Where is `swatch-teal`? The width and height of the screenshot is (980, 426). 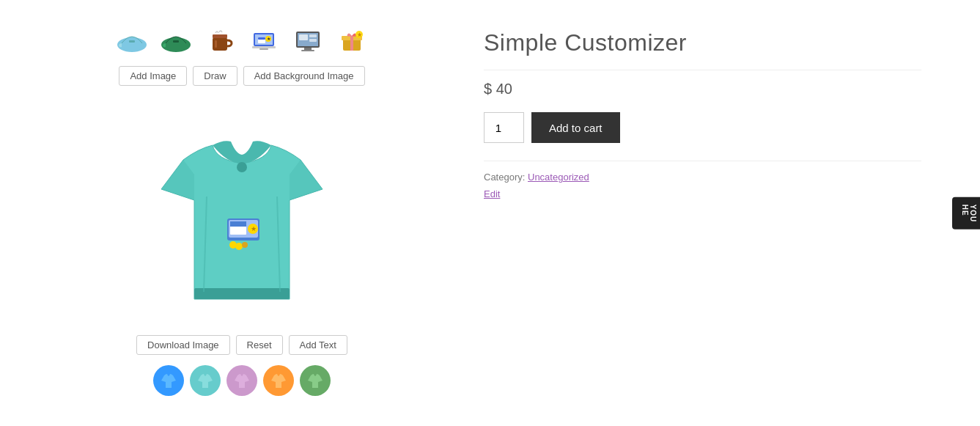 swatch-teal is located at coordinates (205, 381).